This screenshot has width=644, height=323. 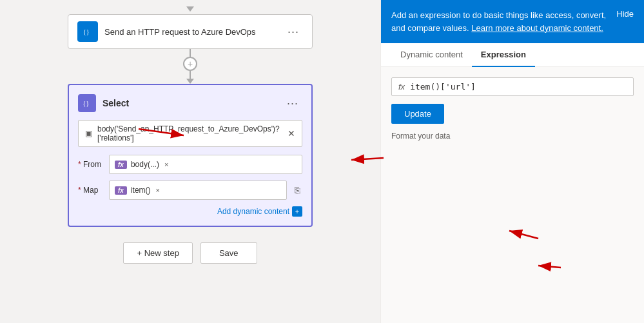 What do you see at coordinates (503, 55) in the screenshot?
I see `tab-expression: Expression` at bounding box center [503, 55].